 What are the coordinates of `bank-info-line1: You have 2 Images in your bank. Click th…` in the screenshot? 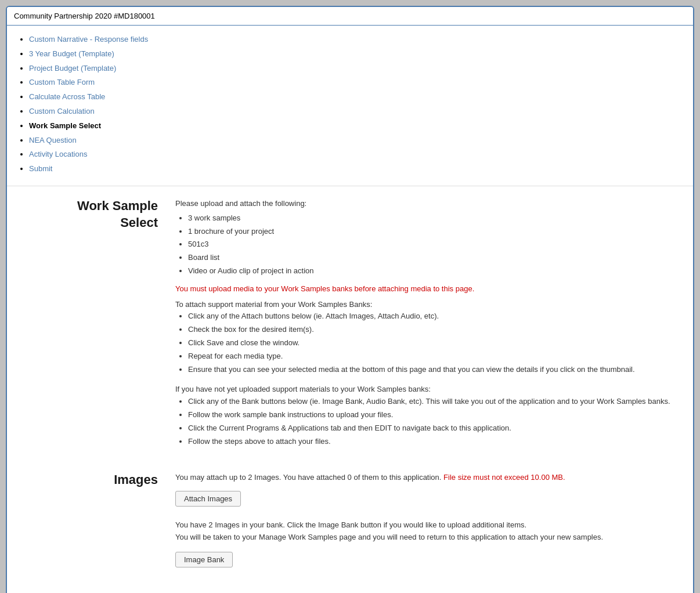 It's located at (428, 526).